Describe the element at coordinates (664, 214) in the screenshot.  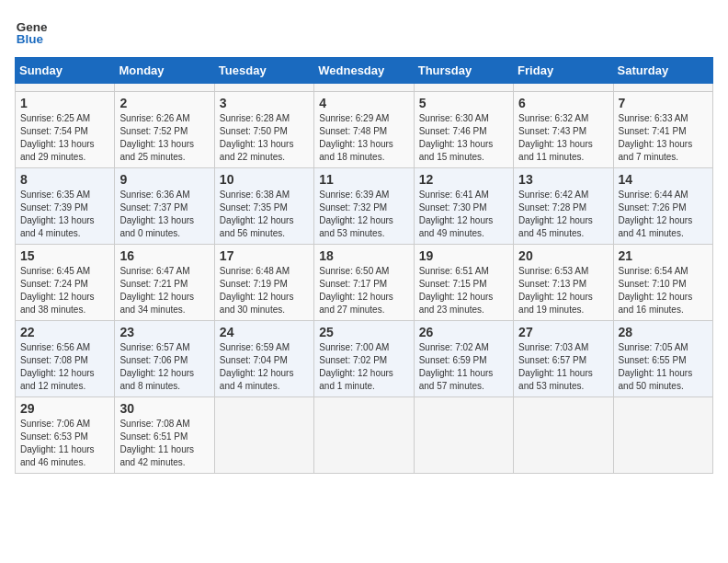
I see `day-info: Sunrise: 6:44 AM Sunset: 7:26 PM Dayligh…` at that location.